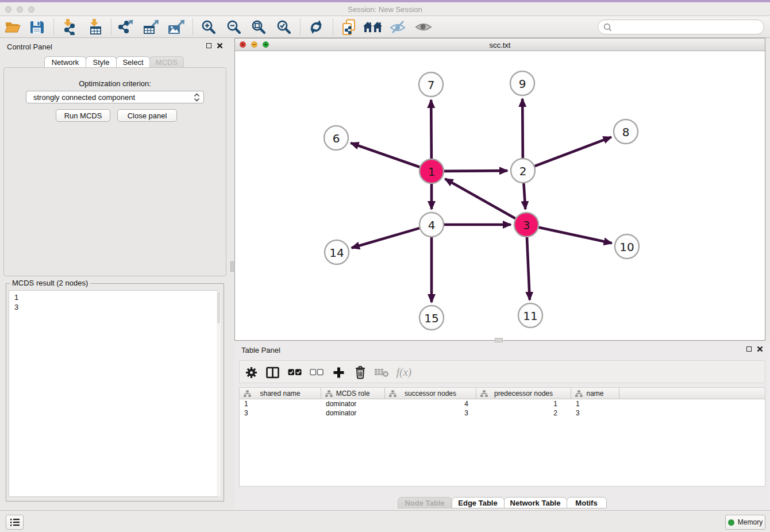 This screenshot has height=532, width=770. What do you see at coordinates (280, 394) in the screenshot?
I see `column-header-shared-name: shared name` at bounding box center [280, 394].